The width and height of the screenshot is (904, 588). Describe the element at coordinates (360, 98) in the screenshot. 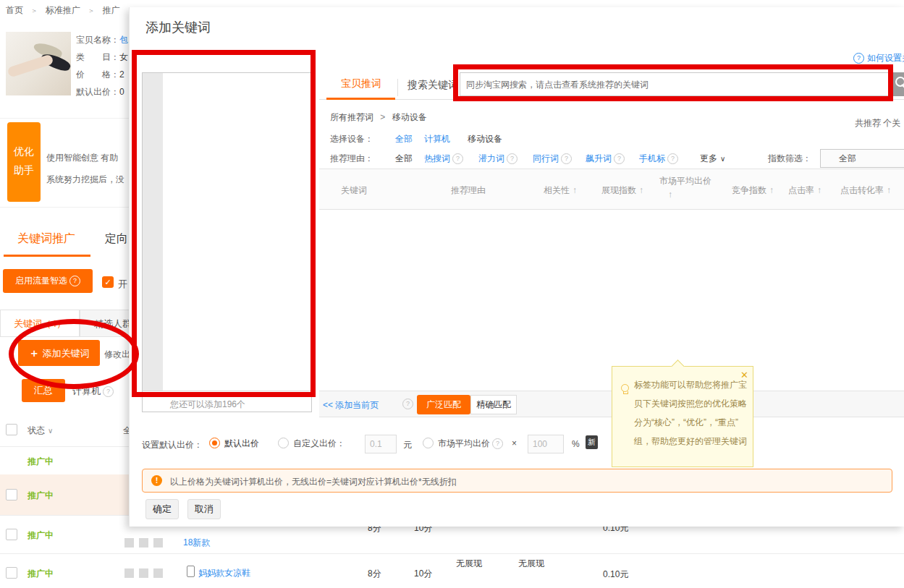

I see `modal-active-tab-underline` at that location.